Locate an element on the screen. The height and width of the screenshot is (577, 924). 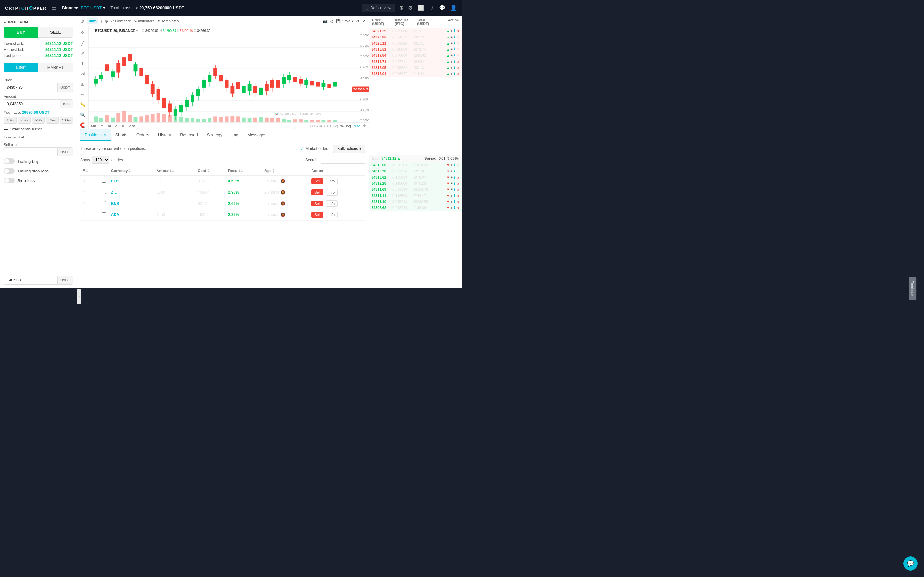
ruler-tool: 📏 is located at coordinates (82, 105).